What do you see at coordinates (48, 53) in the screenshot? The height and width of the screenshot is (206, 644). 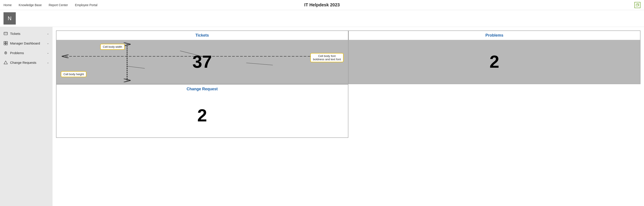 I see `problems-chevron: ⌄` at bounding box center [48, 53].